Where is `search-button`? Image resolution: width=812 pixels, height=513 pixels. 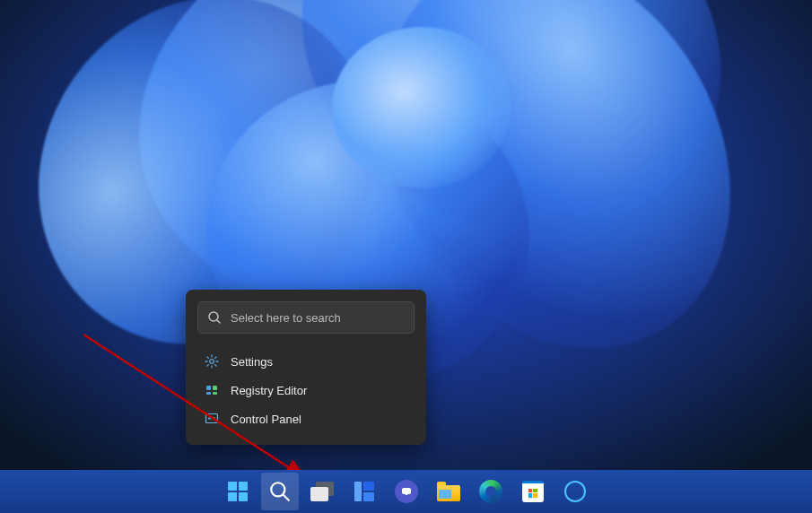
search-button is located at coordinates (280, 491).